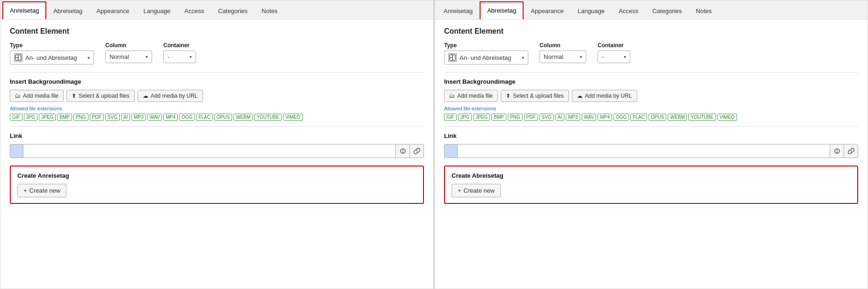  What do you see at coordinates (217, 151) in the screenshot?
I see `link-input-row` at bounding box center [217, 151].